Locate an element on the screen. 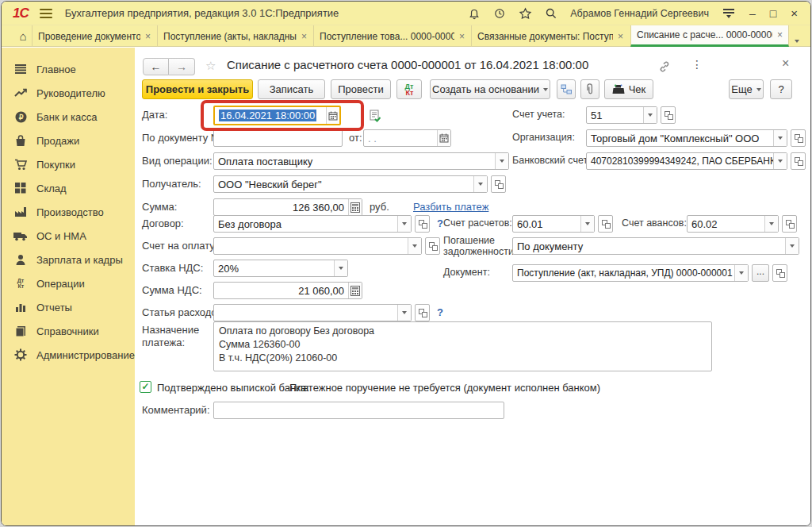 Image resolution: width=812 pixels, height=527 pixels. account-dropdown-button is located at coordinates (650, 115).